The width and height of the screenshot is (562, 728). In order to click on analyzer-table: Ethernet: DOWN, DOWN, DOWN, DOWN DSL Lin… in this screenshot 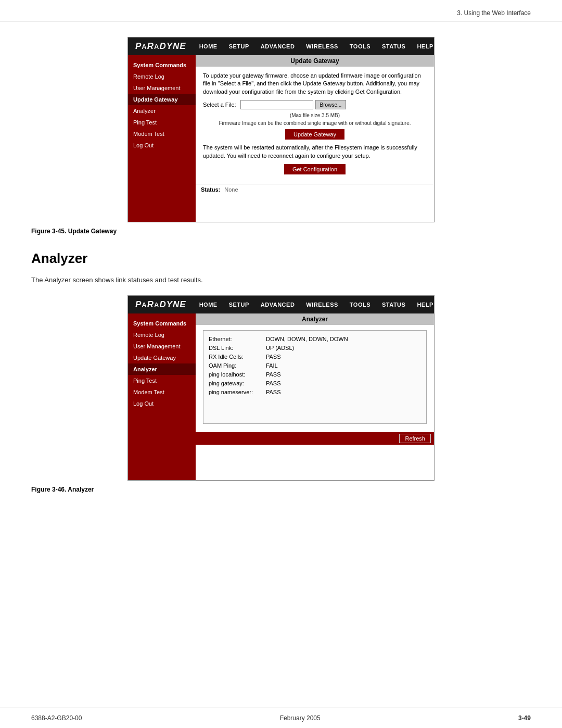, I will do `click(315, 377)`.